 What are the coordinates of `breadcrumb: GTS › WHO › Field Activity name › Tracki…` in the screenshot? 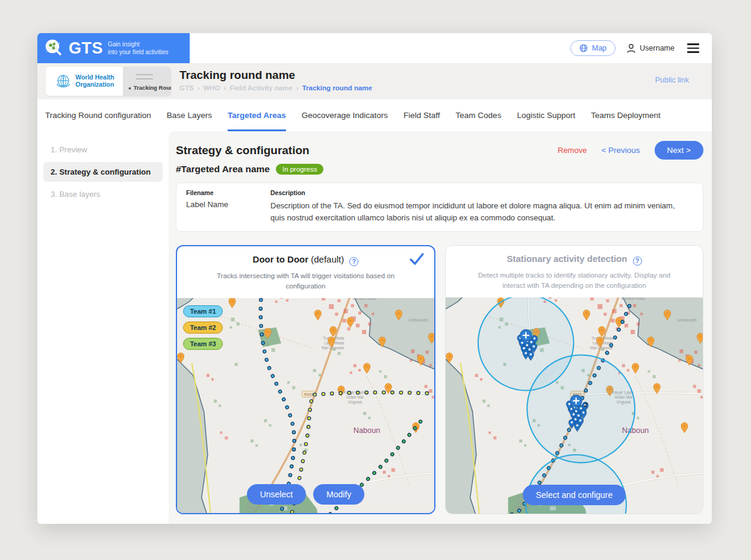 It's located at (276, 88).